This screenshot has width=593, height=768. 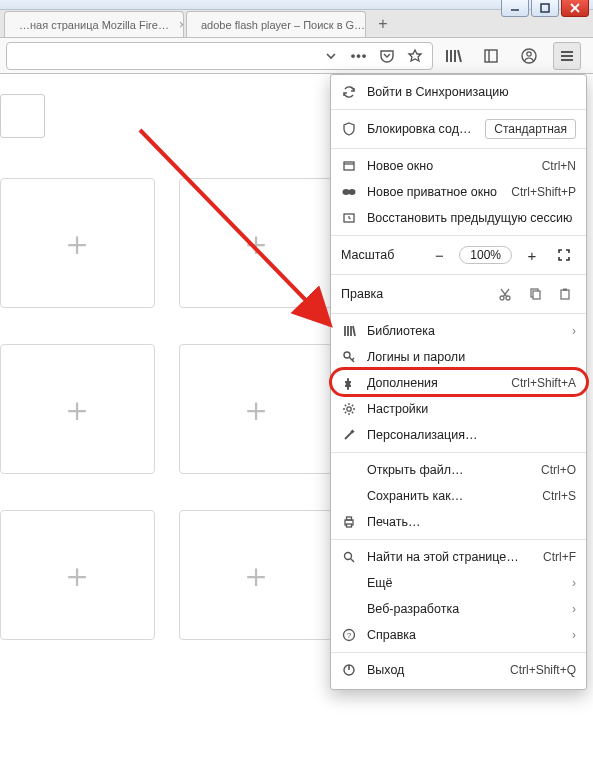 I want to click on menu-new-window: Новое окно Ctrl+N, so click(x=458, y=166).